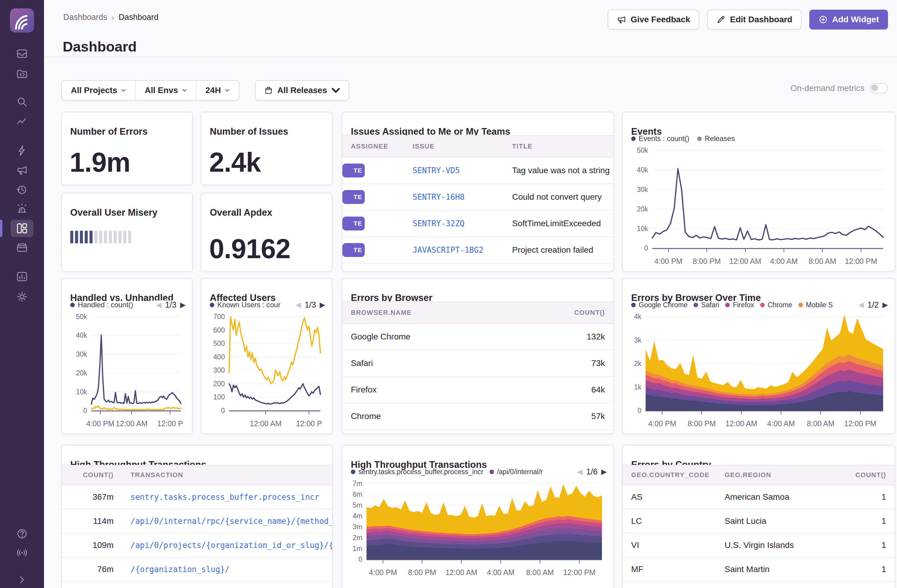 The image size is (897, 588). I want to click on high-throughput-chart: 01m2m3m4m5m6m7m4:00 PM8:00 PM12:00 AM4:0…, so click(478, 530).